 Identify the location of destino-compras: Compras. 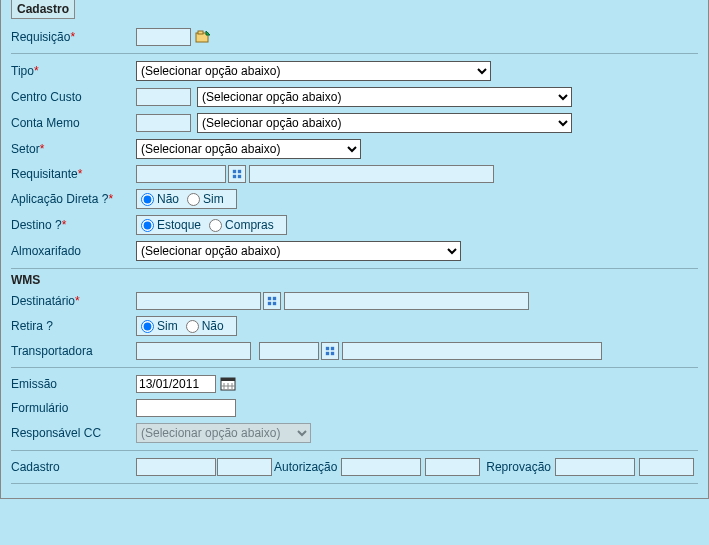
(242, 225).